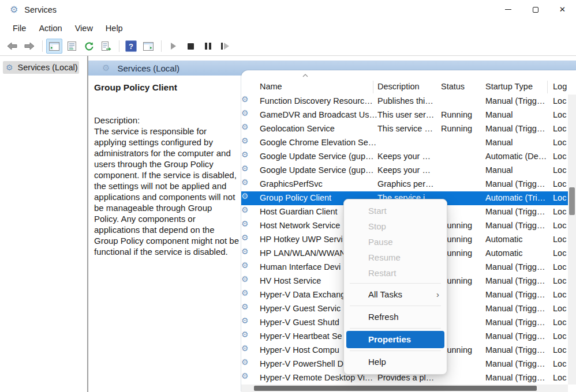  What do you see at coordinates (72, 46) in the screenshot?
I see `properties-button` at bounding box center [72, 46].